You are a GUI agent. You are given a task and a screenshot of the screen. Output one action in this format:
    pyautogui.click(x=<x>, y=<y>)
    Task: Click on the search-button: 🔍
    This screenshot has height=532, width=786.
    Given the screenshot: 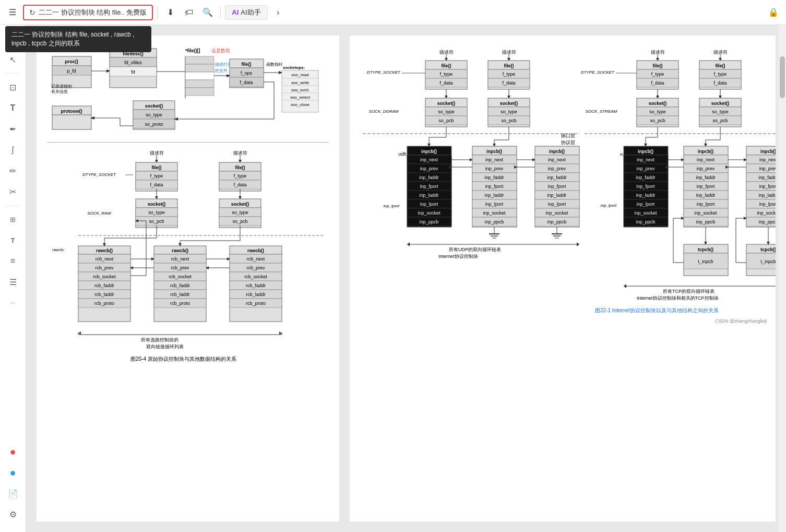 What is the action you would take?
    pyautogui.click(x=208, y=13)
    